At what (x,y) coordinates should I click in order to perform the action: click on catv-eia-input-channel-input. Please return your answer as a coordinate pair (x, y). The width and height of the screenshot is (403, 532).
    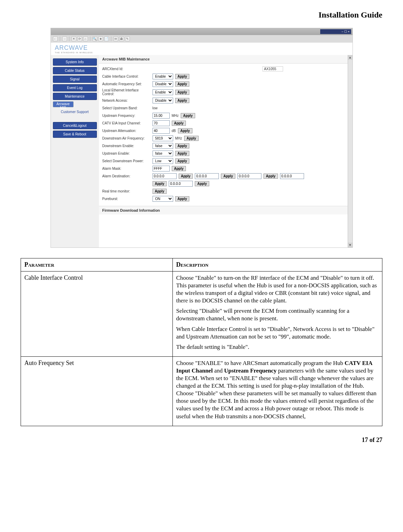
    Looking at the image, I should click on (161, 123).